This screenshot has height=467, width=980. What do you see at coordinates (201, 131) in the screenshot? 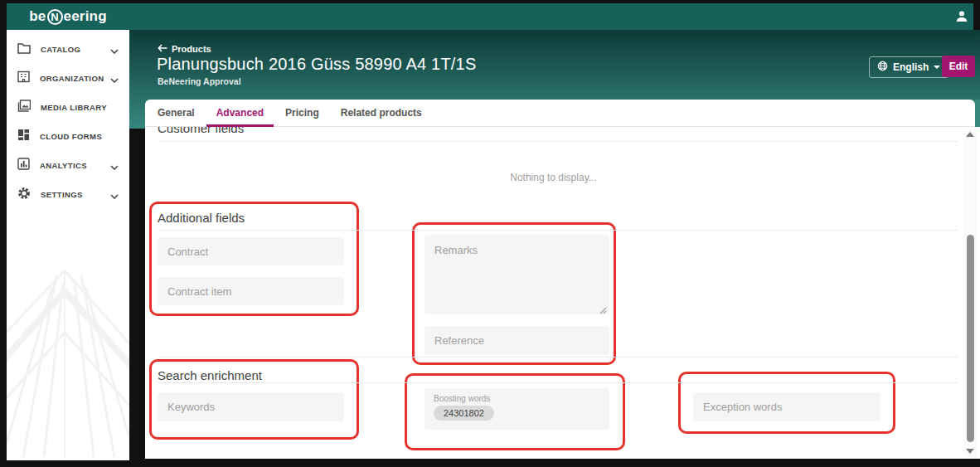
I see `customer-fields-heading-clipped: Customer fields` at bounding box center [201, 131].